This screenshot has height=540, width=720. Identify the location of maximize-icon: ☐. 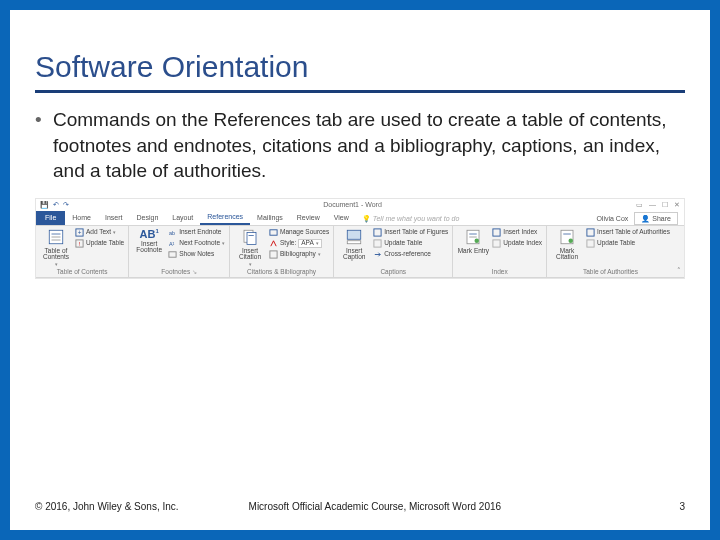
(665, 204).